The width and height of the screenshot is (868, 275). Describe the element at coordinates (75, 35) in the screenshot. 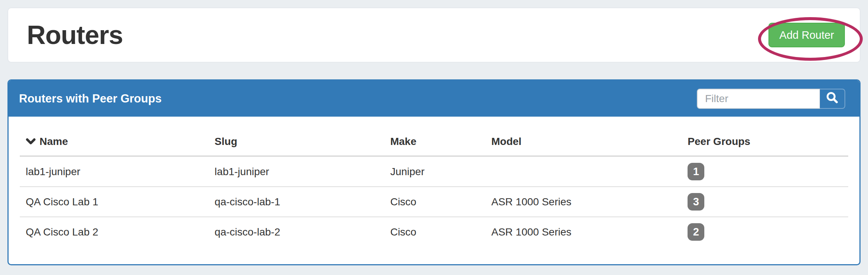

I see `page-title: Routers` at that location.